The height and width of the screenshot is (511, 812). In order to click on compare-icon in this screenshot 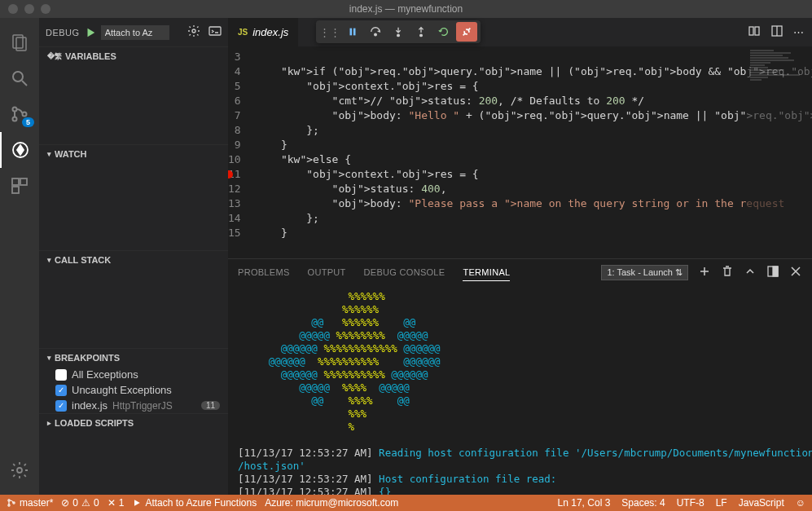, I will do `click(754, 33)`.